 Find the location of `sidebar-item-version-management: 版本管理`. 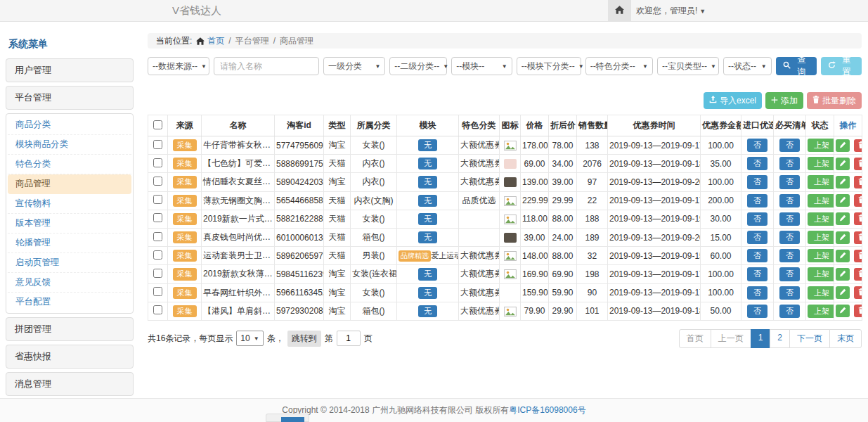

sidebar-item-version-management: 版本管理 is located at coordinates (70, 224).